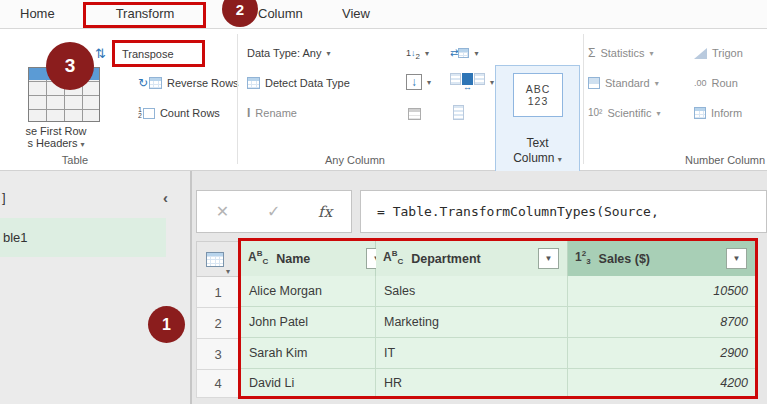 This screenshot has width=767, height=404. Describe the element at coordinates (518, 212) in the screenshot. I see `formula-text: = Table.TransformColumnTypes(Source,` at that location.